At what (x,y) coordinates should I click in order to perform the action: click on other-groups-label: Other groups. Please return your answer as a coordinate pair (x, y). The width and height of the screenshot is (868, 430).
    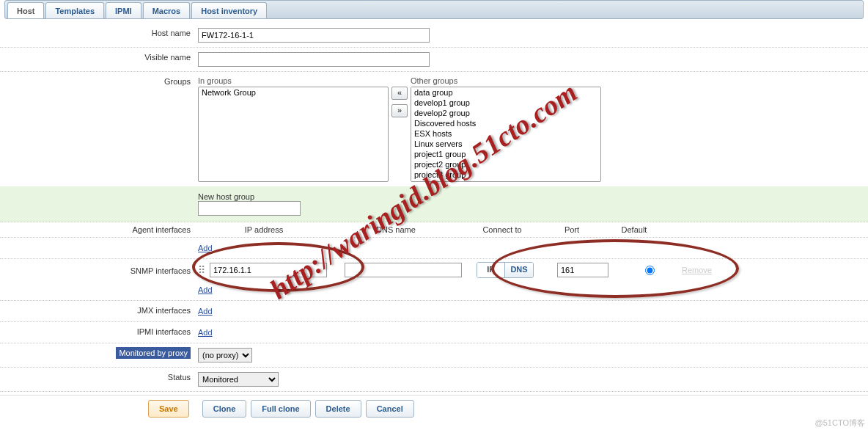
    Looking at the image, I should click on (506, 81).